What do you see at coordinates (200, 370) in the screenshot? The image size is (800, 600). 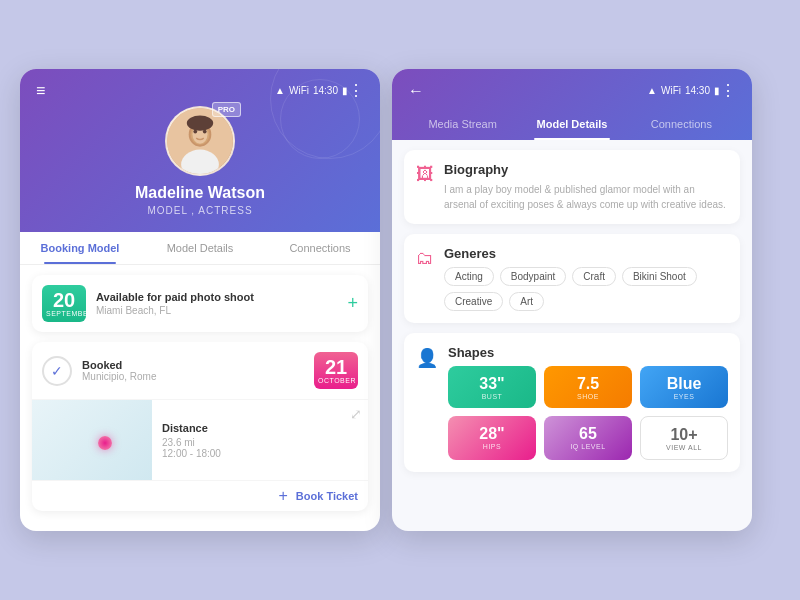 I see `booking-card2-top: ✓ Booked Municipio, Rome 21 OCTOBER` at bounding box center [200, 370].